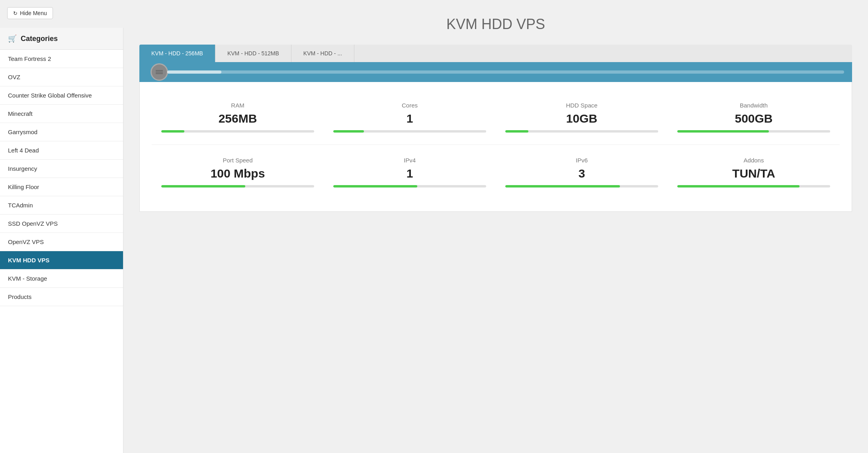  Describe the element at coordinates (410, 119) in the screenshot. I see `spec-value-1: 1` at that location.